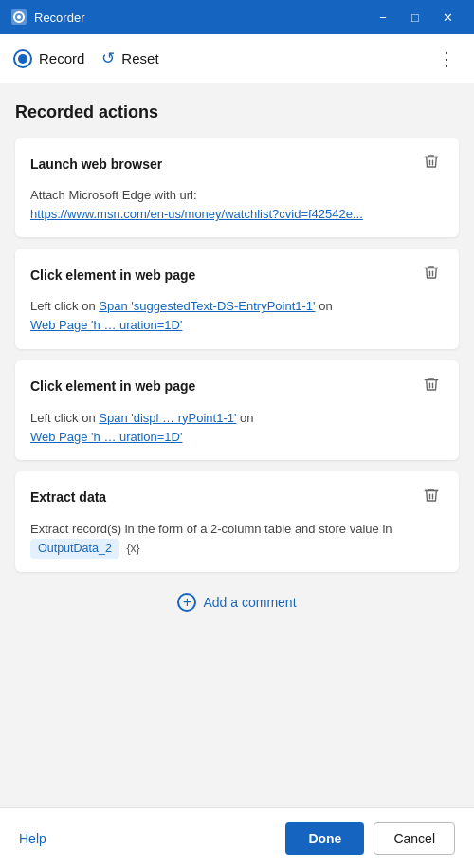 The height and width of the screenshot is (868, 474). Describe the element at coordinates (211, 529) in the screenshot. I see `card-body-text-4: Extract record(s) in the form of a 2-col…` at that location.